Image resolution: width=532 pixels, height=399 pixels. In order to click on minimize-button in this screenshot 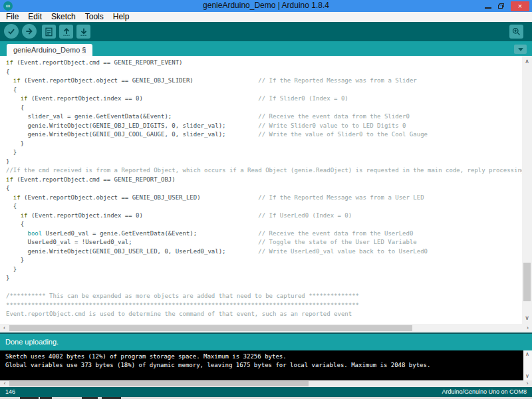, I will do `click(488, 8)`.